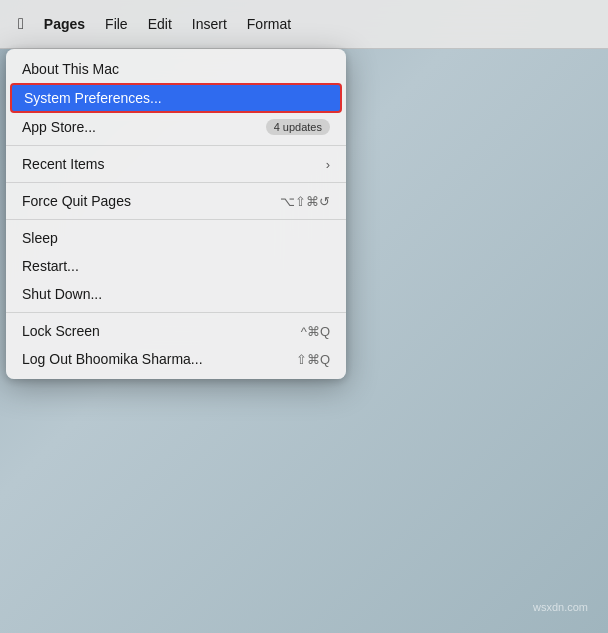  What do you see at coordinates (76, 201) in the screenshot?
I see `force-quit-label: Force Quit Pages` at bounding box center [76, 201].